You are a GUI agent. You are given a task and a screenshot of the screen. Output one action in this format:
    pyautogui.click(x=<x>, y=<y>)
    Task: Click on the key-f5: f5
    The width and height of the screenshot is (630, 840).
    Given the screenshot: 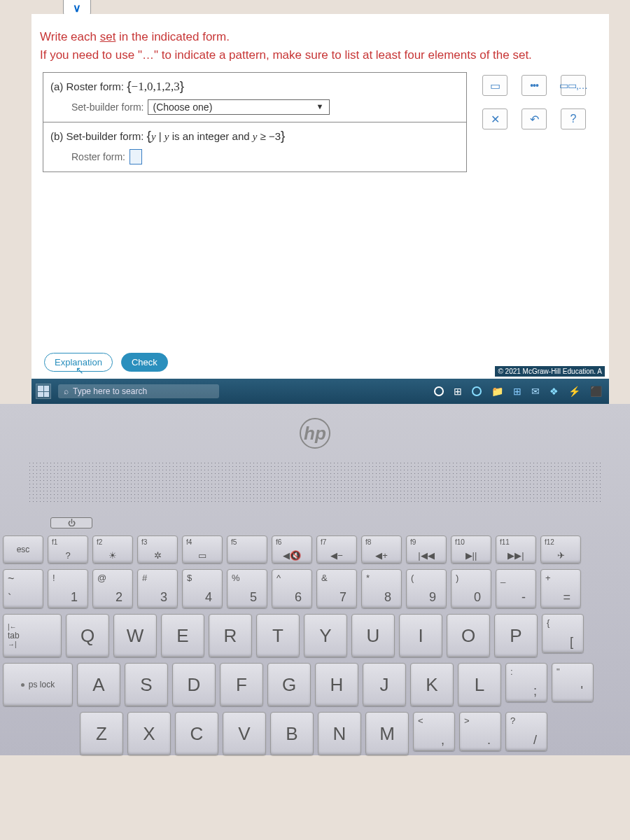 What is the action you would take?
    pyautogui.click(x=247, y=550)
    